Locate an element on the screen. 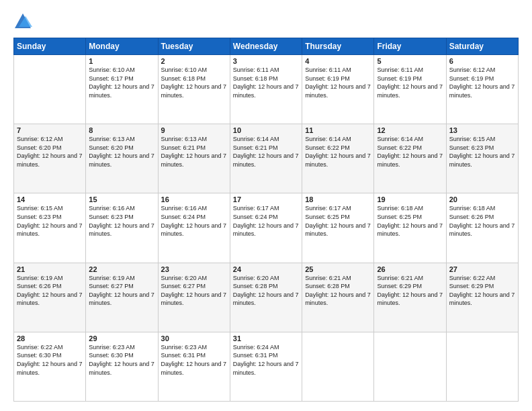 The image size is (532, 411). calendar-cell: 8Sunrise: 6:13 AM Sunset: 6:20 PM Daylig… is located at coordinates (122, 158).